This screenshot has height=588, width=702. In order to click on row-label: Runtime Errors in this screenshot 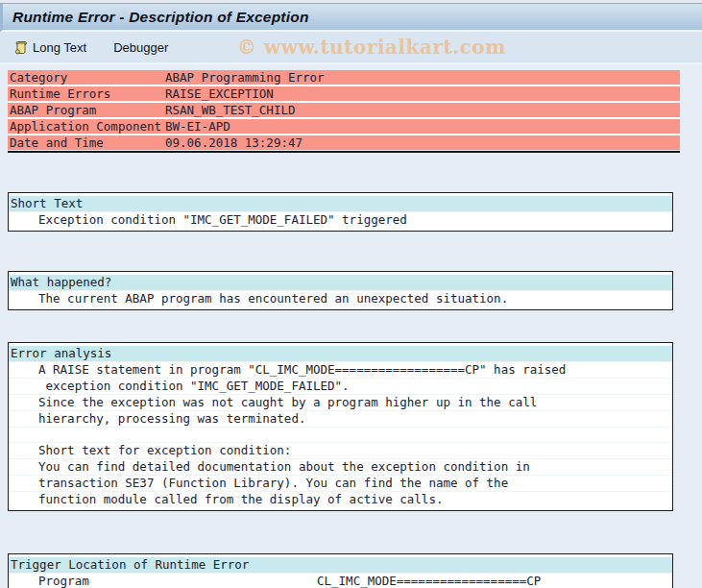, I will do `click(87, 94)`.